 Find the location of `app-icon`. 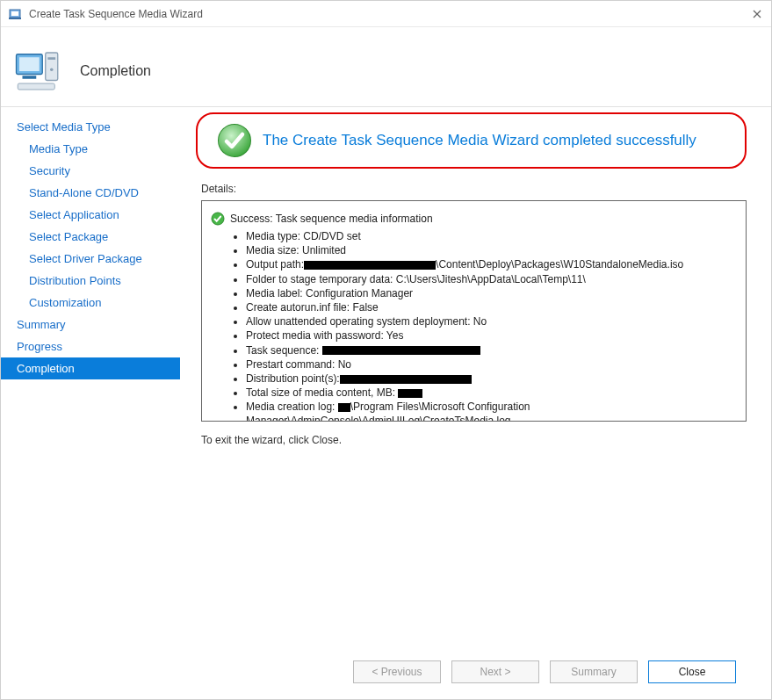

app-icon is located at coordinates (15, 14).